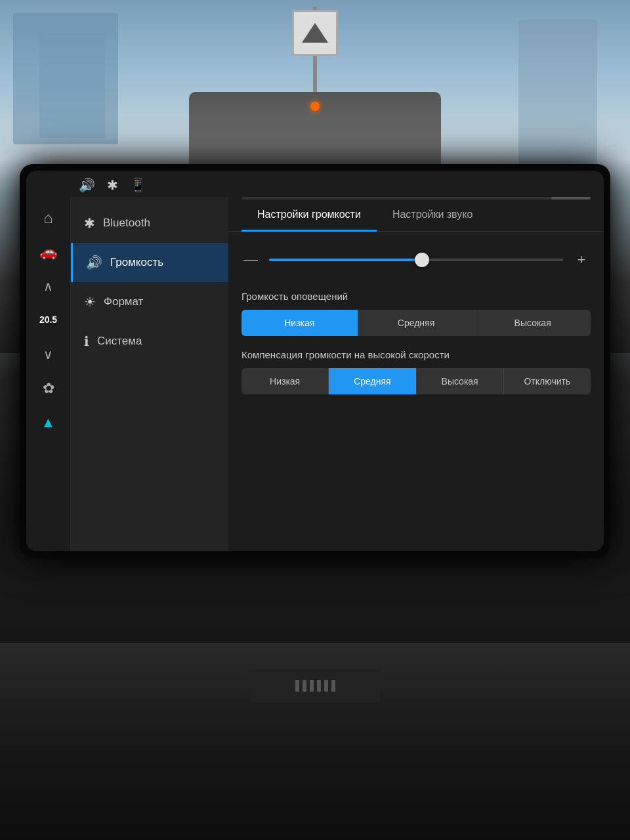 This screenshot has width=630, height=840. What do you see at coordinates (422, 260) in the screenshot?
I see `volume-slider-thumb` at bounding box center [422, 260].